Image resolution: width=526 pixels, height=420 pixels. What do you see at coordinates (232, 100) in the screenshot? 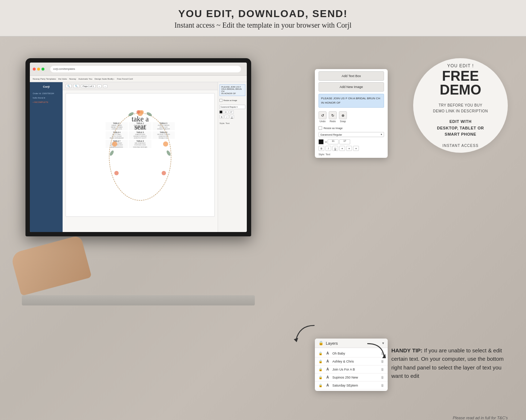
I see `resize-option: Resize as Image` at bounding box center [232, 100].